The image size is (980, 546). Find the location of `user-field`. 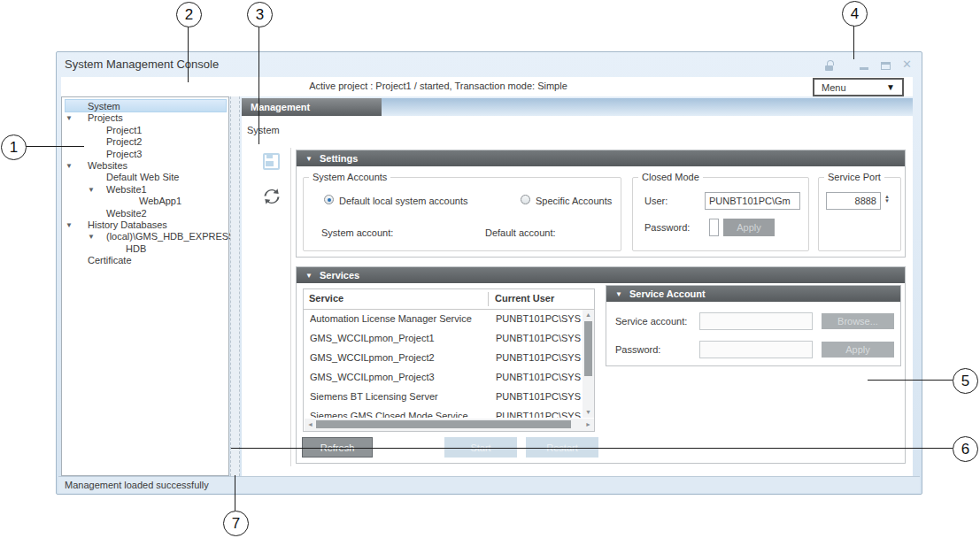

user-field is located at coordinates (752, 201).